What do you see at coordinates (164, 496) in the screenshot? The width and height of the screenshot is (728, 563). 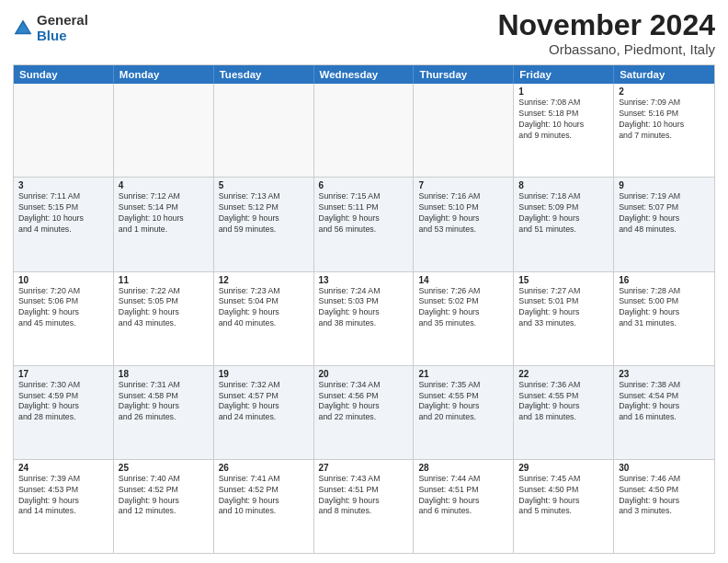 I see `cell-text: Sunrise: 7:40 AM Sunset: 4:52 PM Dayligh…` at bounding box center [164, 496].